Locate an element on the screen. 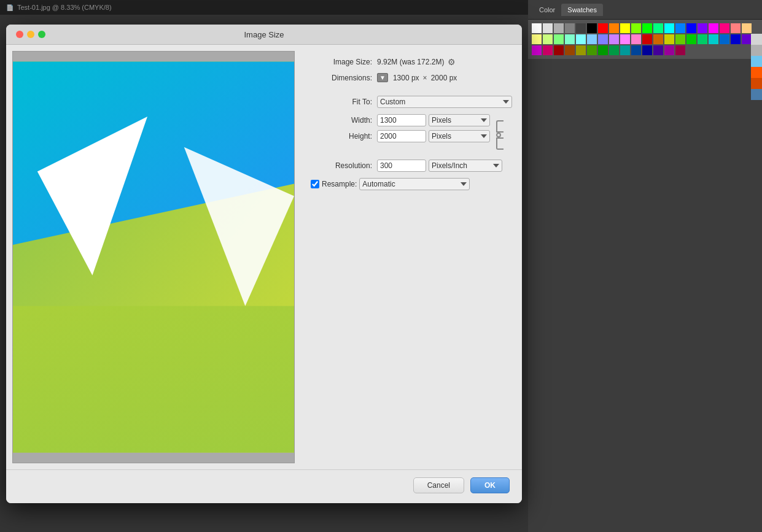 Image resolution: width=762 pixels, height=532 pixels. dimensions-values: ▼ 1300 px × 2000 px is located at coordinates (417, 77).